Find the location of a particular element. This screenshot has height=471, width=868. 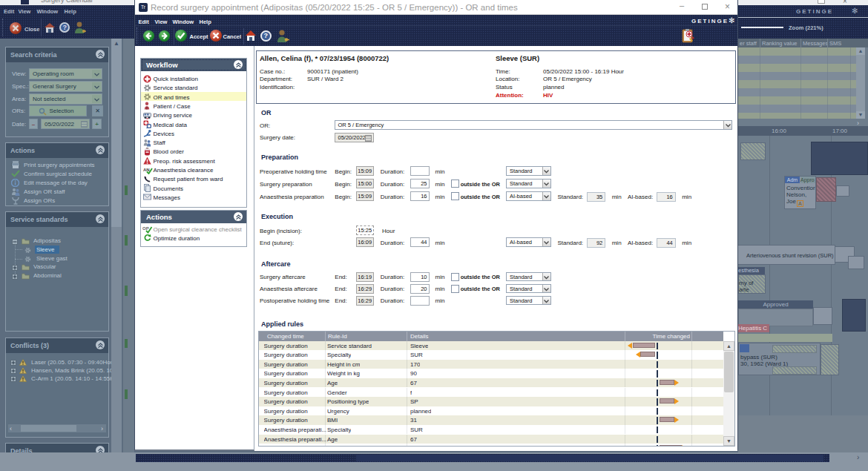

svg-text: OP is located at coordinates (145, 228).